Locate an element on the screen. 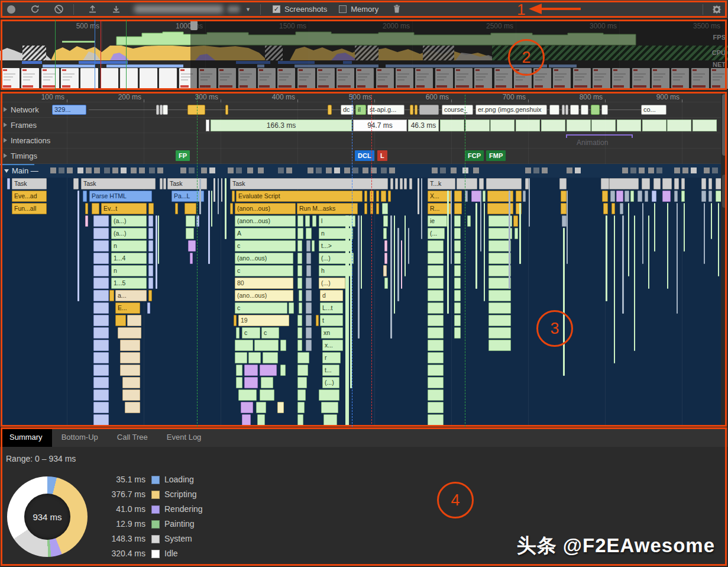 This screenshot has width=728, height=567. screenshots-checkbox: ✓ is located at coordinates (277, 9).